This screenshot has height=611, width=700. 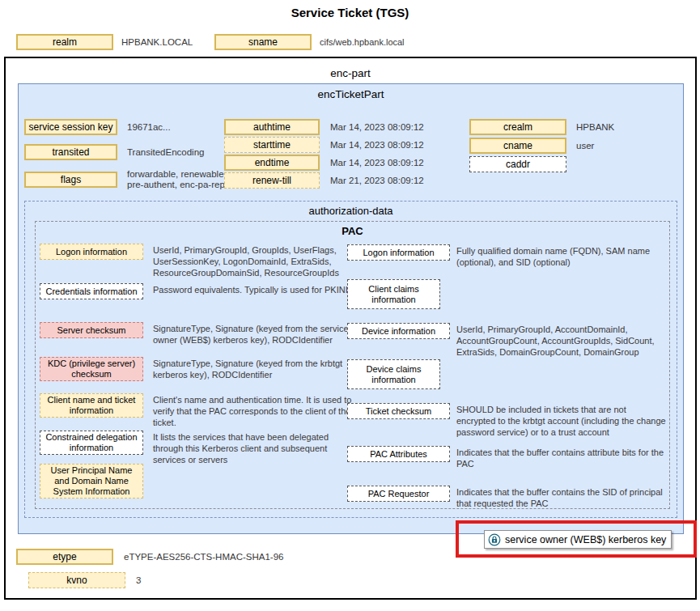 What do you see at coordinates (71, 180) in the screenshot?
I see `flags-box: flags` at bounding box center [71, 180].